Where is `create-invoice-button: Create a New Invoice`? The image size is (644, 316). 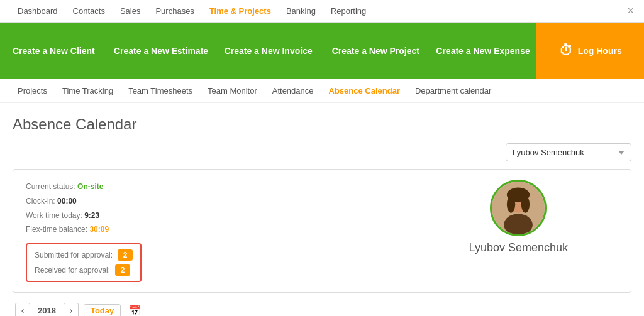
create-invoice-button: Create a New Invoice is located at coordinates (268, 51).